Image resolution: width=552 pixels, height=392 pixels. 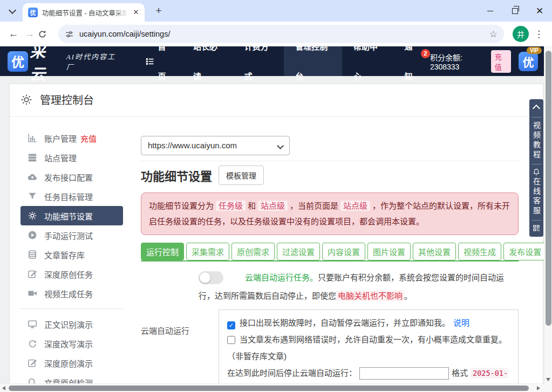 I want to click on tab-title: 功能细节设置 - 自动文章采集器, so click(x=85, y=13).